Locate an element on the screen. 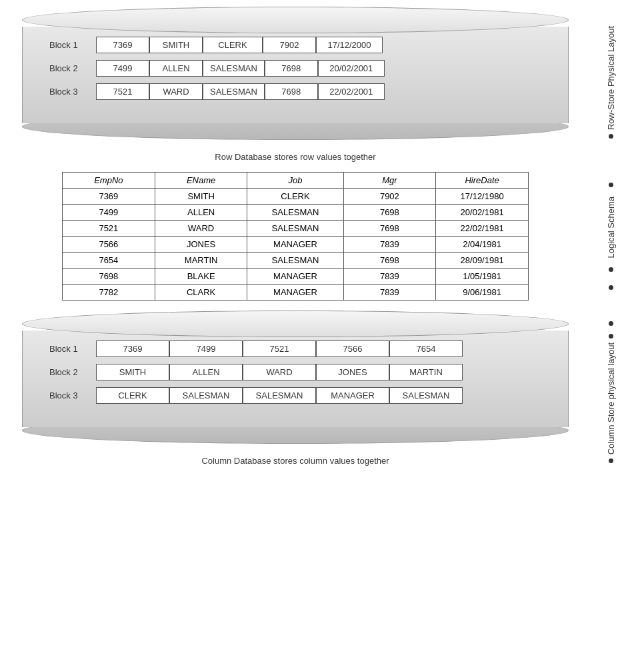 The image size is (644, 669). row-store-block-row-3: Block 37521WARDSALESMAN769822/02/2001 is located at coordinates (295, 92).